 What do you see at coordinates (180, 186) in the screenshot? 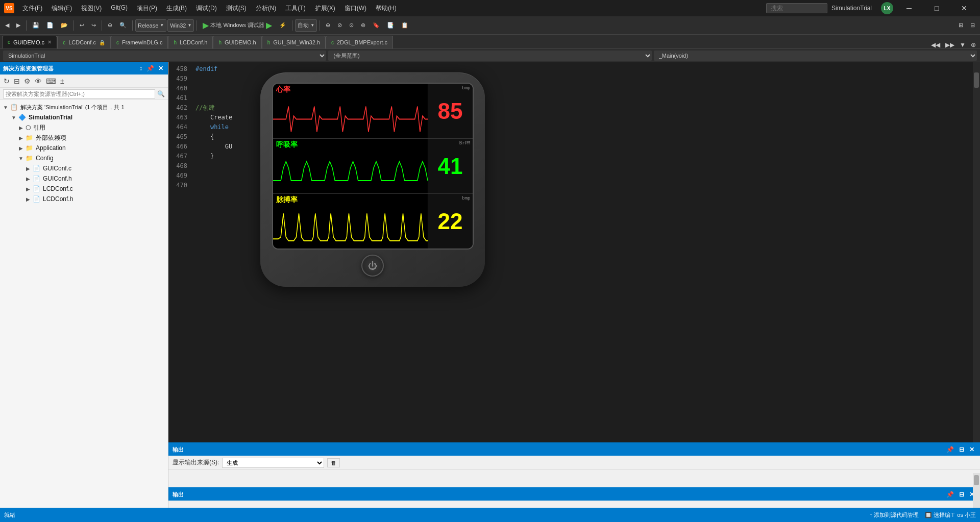
I see `line-num-470: 470` at bounding box center [180, 186].